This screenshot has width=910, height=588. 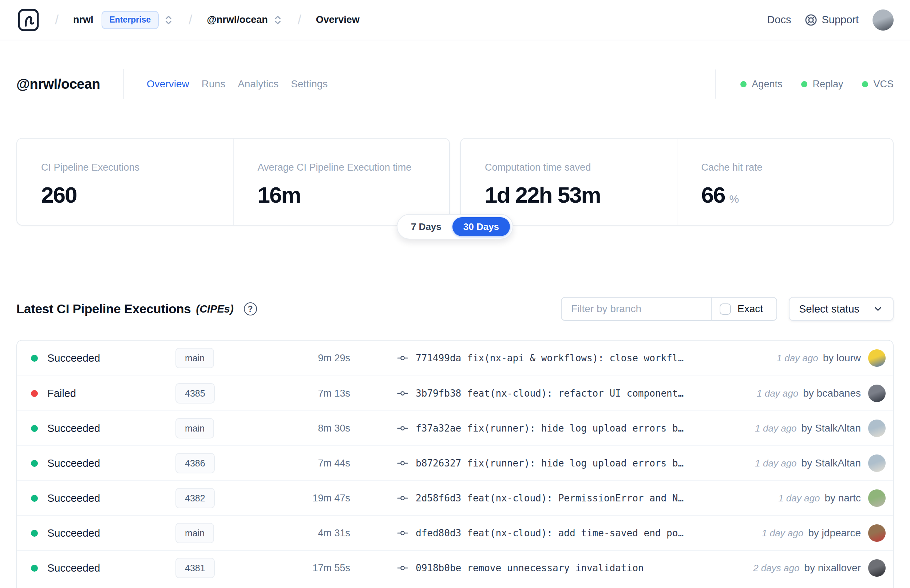 I want to click on tab-runs: Runs, so click(x=213, y=84).